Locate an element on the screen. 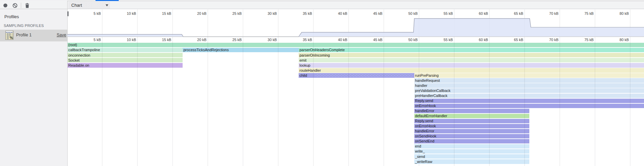 Image resolution: width=644 pixels, height=166 pixels. svg-text: _send is located at coordinates (420, 157).